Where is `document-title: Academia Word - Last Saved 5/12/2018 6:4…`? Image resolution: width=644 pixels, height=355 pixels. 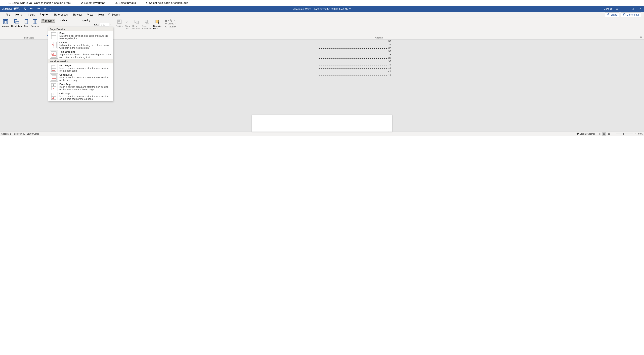
document-title: Academia Word - Last Saved 5/12/2018 6:4… is located at coordinates (322, 9).